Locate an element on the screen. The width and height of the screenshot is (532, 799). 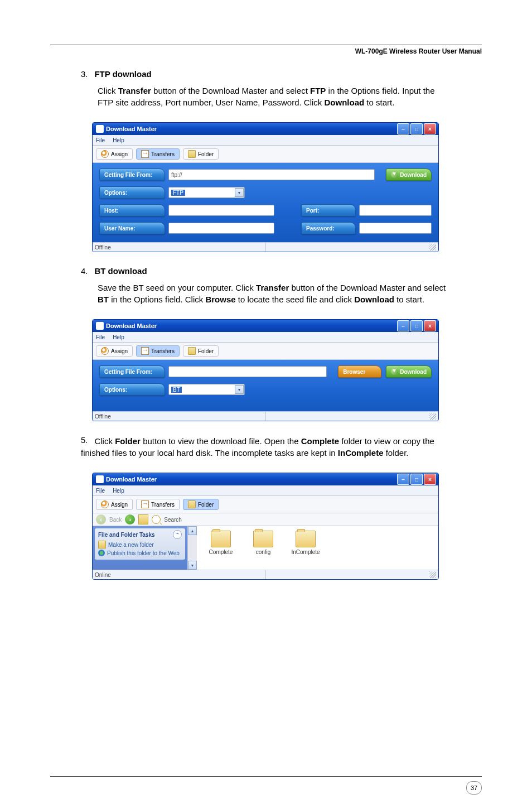
collapse-button: ⌃ is located at coordinates (177, 535).